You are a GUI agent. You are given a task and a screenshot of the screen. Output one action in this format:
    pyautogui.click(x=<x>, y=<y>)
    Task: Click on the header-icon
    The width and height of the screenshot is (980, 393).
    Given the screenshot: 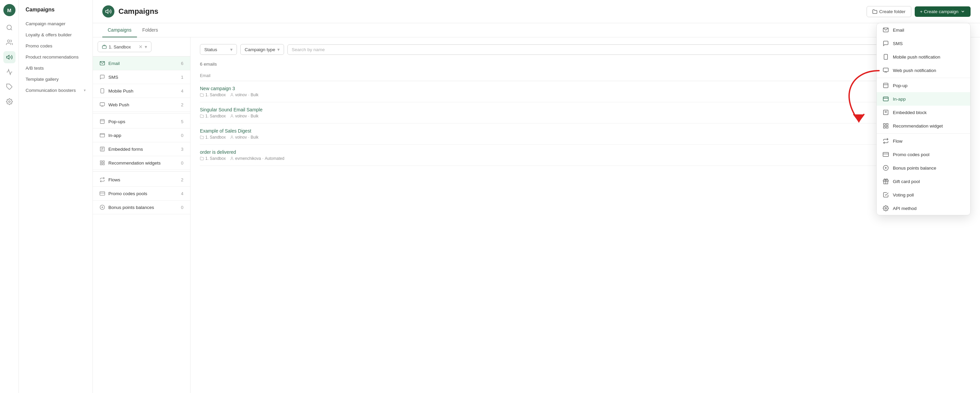 What is the action you would take?
    pyautogui.click(x=108, y=11)
    